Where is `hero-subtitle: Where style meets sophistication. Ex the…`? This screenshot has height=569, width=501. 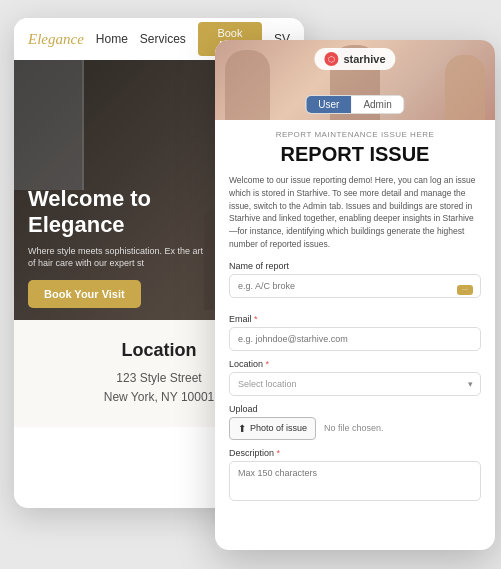
hero-subtitle: Where style meets sophistication. Ex the… is located at coordinates (118, 258).